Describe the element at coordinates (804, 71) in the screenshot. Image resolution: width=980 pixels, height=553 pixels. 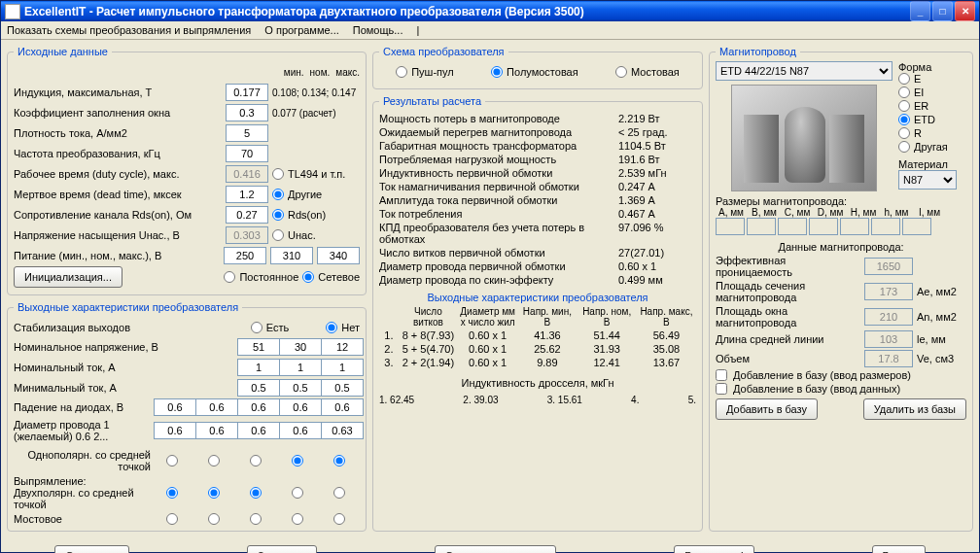
I see `core-select: ETD 44/22/15 N87` at that location.